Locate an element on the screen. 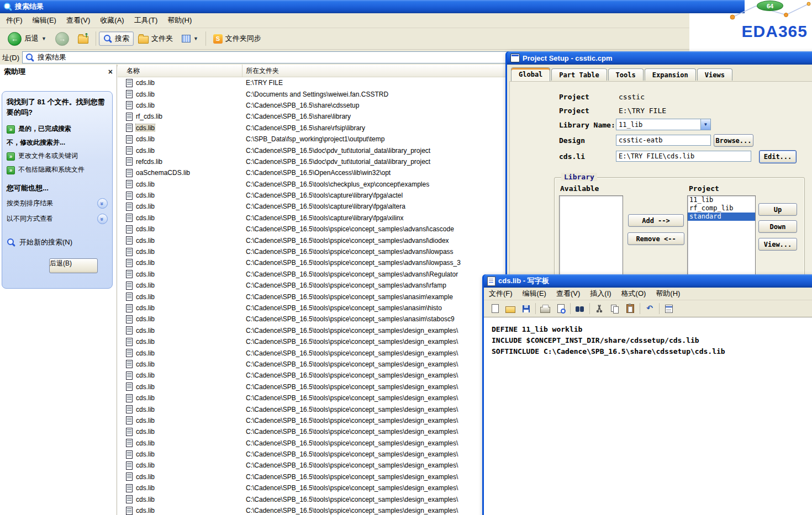  folders-button: 文件夹 is located at coordinates (156, 39).